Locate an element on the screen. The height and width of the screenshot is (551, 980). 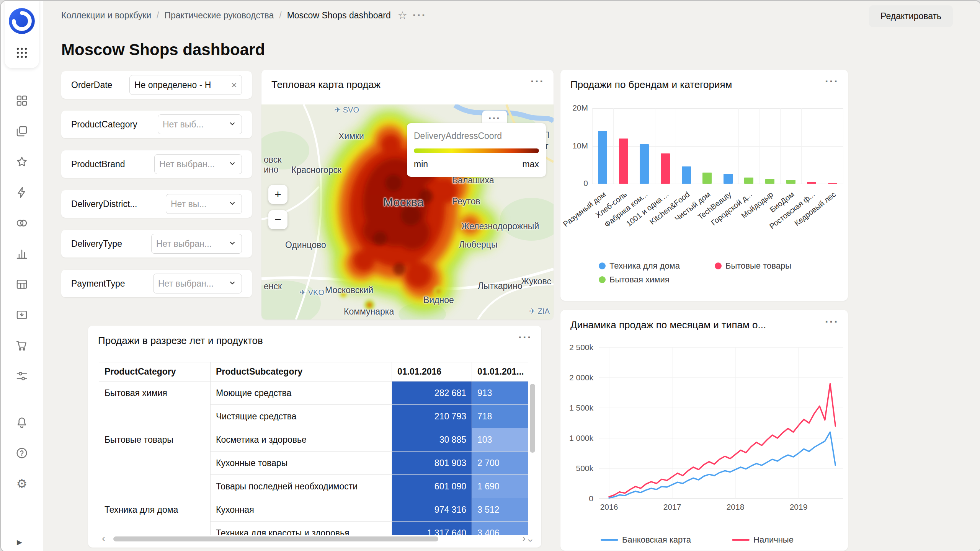
legend-item-Бытовая химия: Бытовая химия is located at coordinates (634, 280).